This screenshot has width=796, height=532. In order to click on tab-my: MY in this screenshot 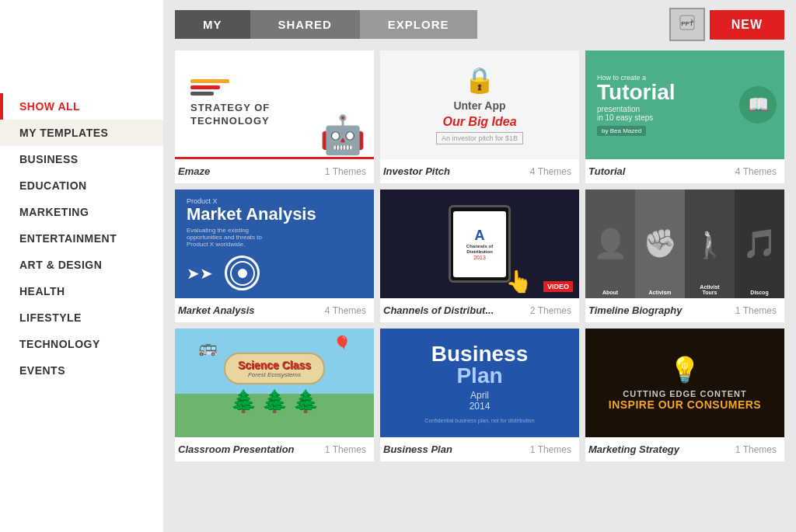, I will do `click(213, 25)`.